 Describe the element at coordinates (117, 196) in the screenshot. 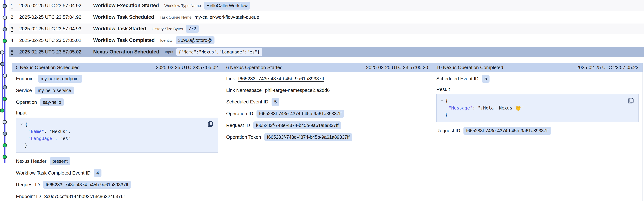

I see `detail-field: Endpoint ID3c0c75ccfa8144b092c13ce632463…` at that location.